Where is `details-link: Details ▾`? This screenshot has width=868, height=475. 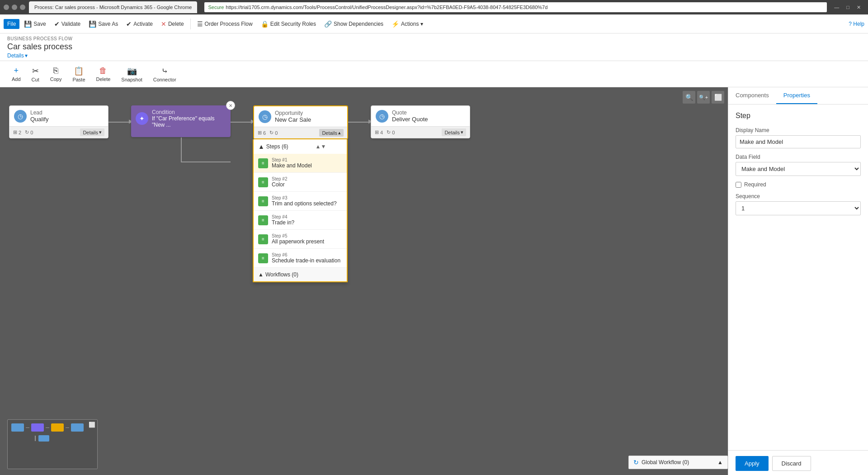
details-link: Details ▾ is located at coordinates (434, 56).